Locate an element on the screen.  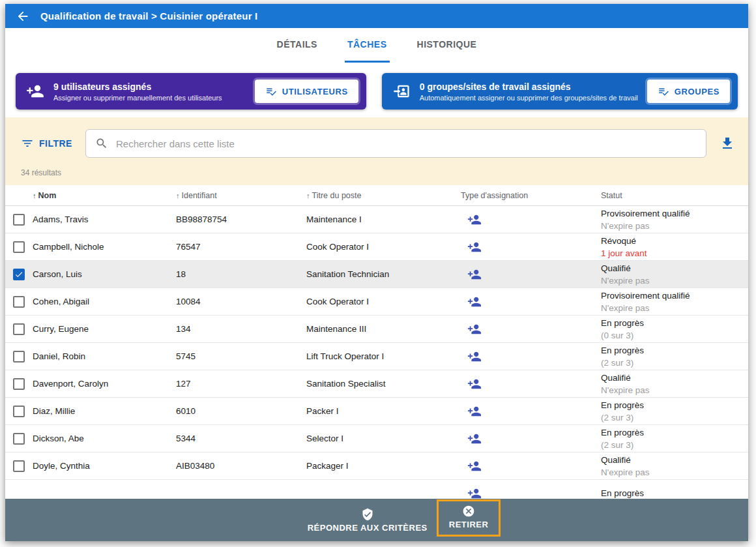
tab-taches: TÂCHES is located at coordinates (368, 46).